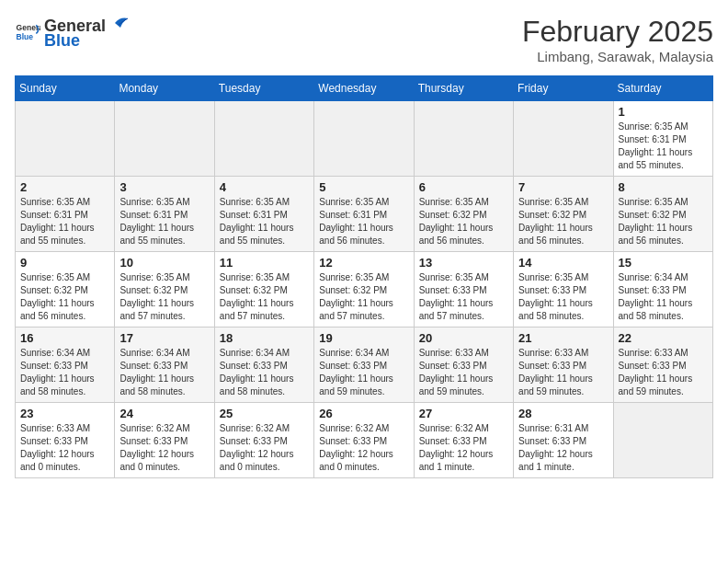 This screenshot has height=563, width=728. Describe the element at coordinates (618, 57) in the screenshot. I see `calendar-subtitle: Limbang, Sarawak, Malaysia` at that location.